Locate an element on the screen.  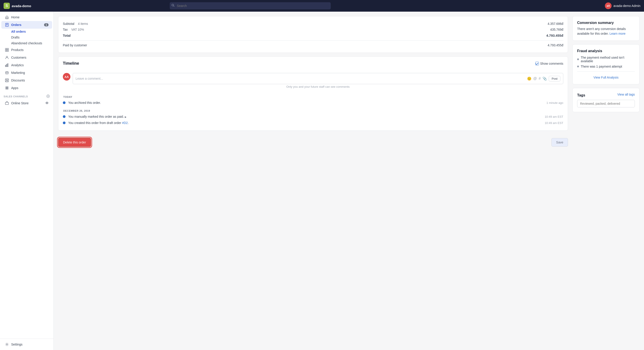
sidebar-item-settings-label: Settings is located at coordinates (17, 344).